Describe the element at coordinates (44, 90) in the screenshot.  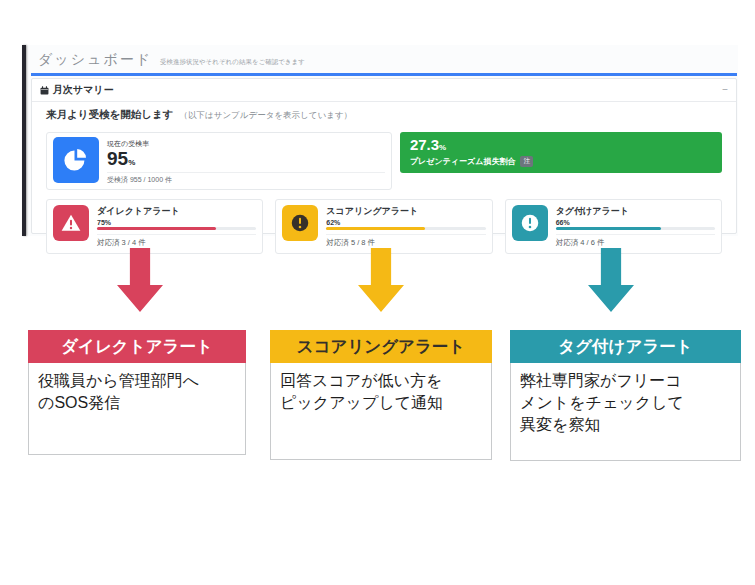
I see `calendar-icon` at that location.